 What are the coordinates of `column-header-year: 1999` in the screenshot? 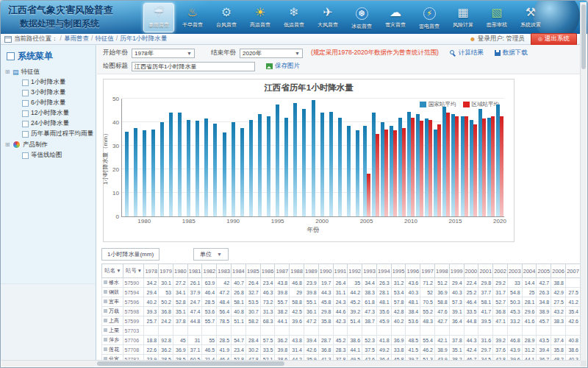 It's located at (456, 271).